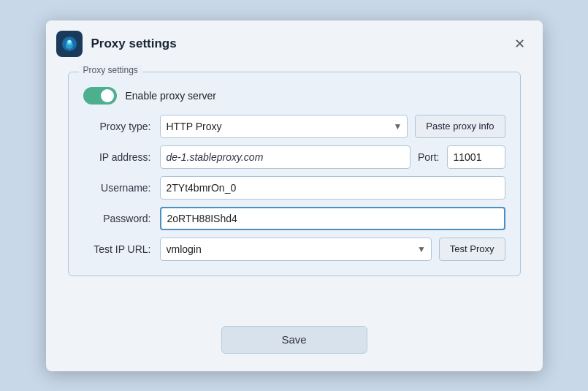 The width and height of the screenshot is (588, 391). What do you see at coordinates (333, 219) in the screenshot?
I see `password-input` at bounding box center [333, 219].